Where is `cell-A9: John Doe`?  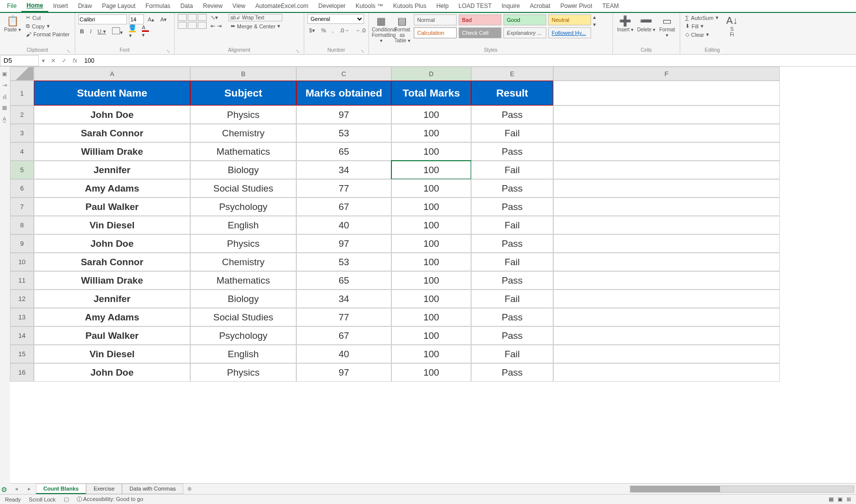
cell-A9: John Doe is located at coordinates (112, 244).